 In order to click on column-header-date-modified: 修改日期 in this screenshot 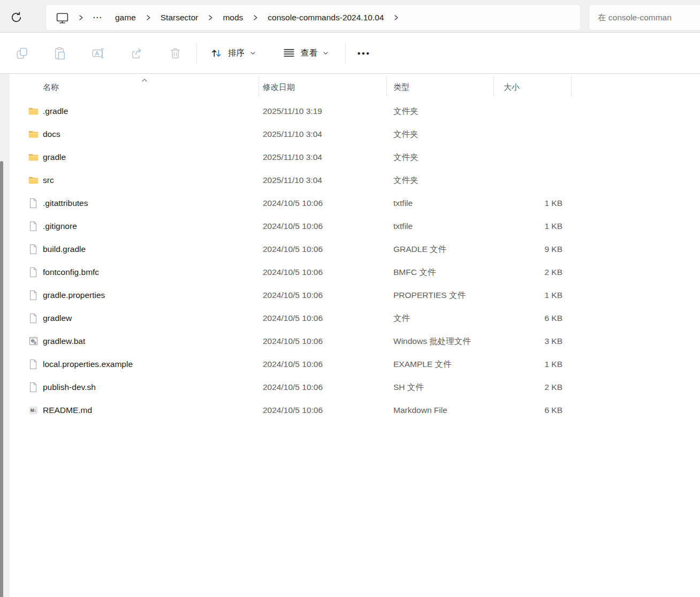, I will do `click(279, 87)`.